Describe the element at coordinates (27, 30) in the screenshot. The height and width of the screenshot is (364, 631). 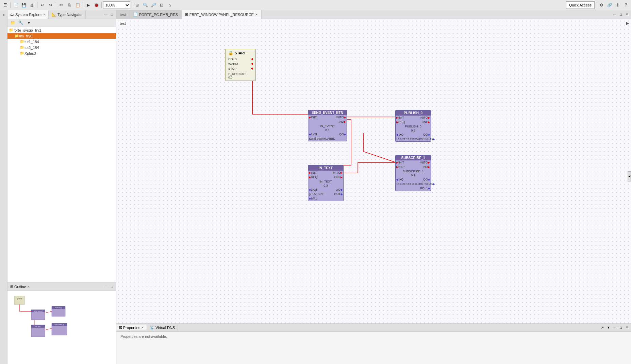
I see `tree-label-forte_sysgo_try1: forte_sysgo_try1` at that location.